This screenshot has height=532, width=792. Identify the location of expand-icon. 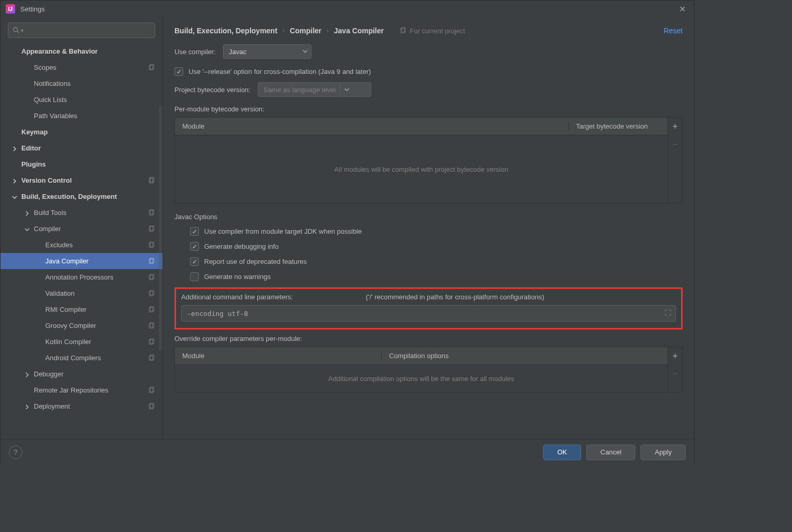
(668, 313).